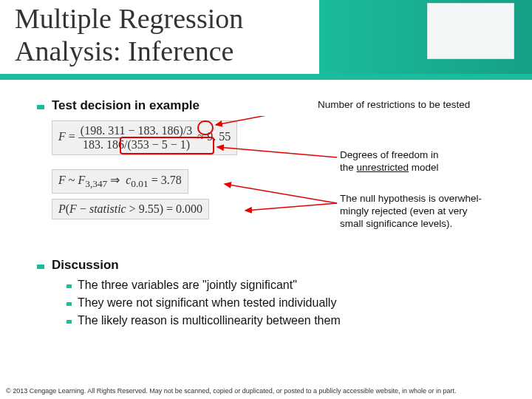 Image resolution: width=532 pixels, height=399 pixels. Describe the element at coordinates (273, 265) in the screenshot. I see `section-discussion: Discussion` at that location.